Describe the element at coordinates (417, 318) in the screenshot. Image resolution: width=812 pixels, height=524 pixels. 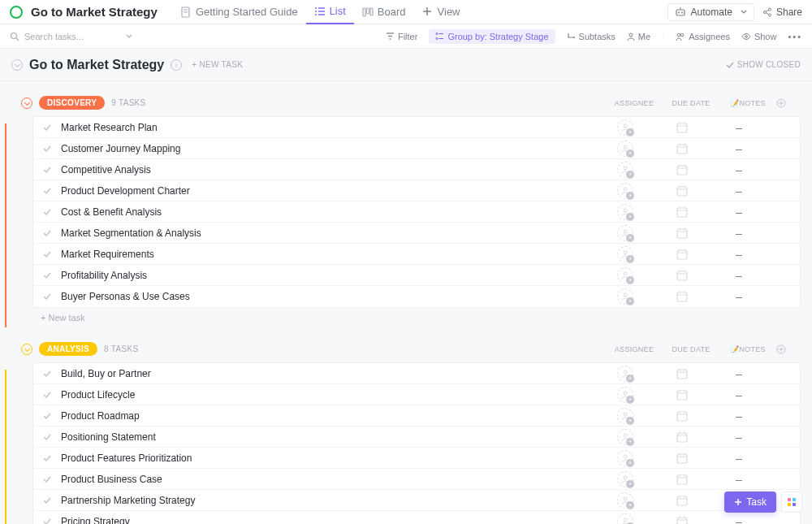
I see `new-task-row: + New task` at that location.